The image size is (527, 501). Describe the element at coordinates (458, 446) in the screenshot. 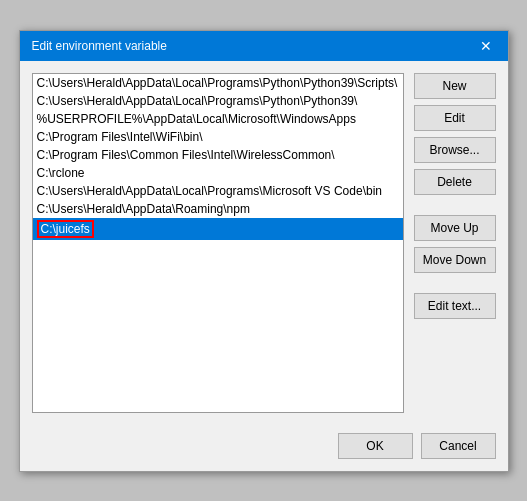

I see `cancel-button: Cancel` at that location.